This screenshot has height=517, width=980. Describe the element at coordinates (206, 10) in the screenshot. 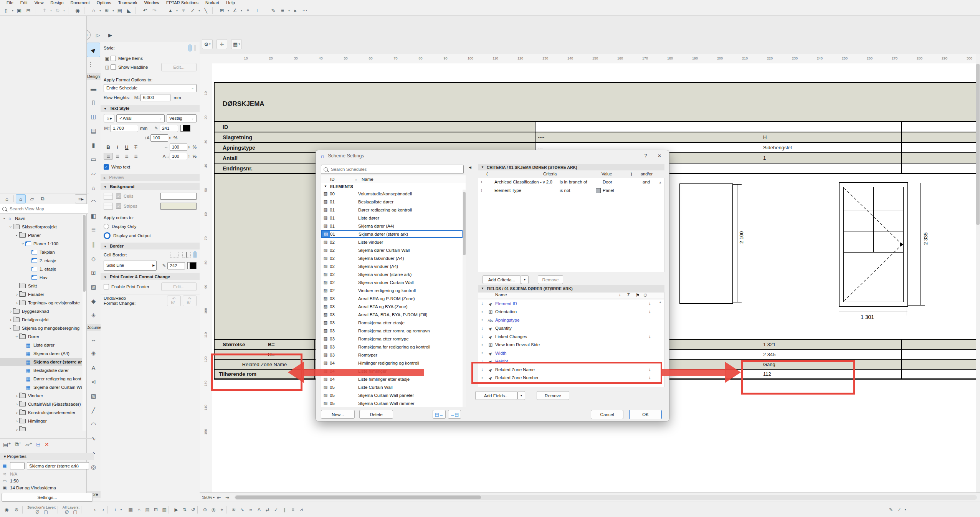

I see `magic-wand-icon: ╲` at that location.